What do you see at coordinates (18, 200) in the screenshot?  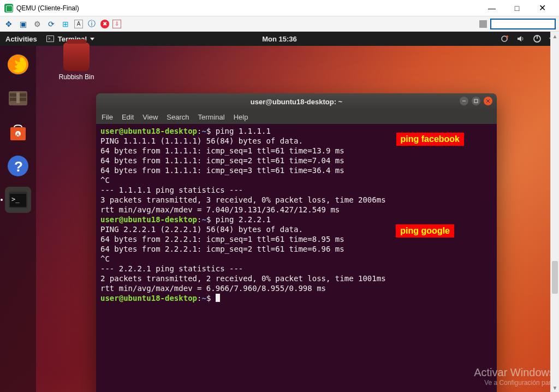 I see `dock-terminal: >_` at bounding box center [18, 200].